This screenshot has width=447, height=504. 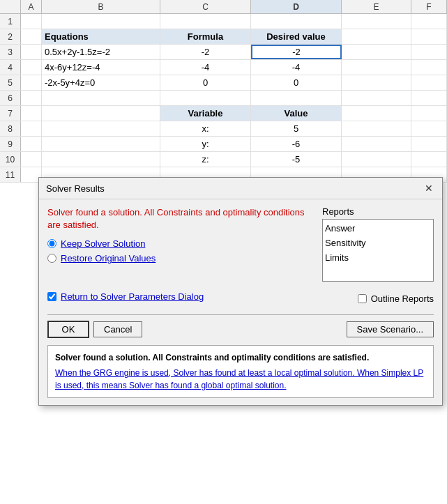 I want to click on middle-row: Return to Solver Parameters Dialog Outli…, so click(x=241, y=298).